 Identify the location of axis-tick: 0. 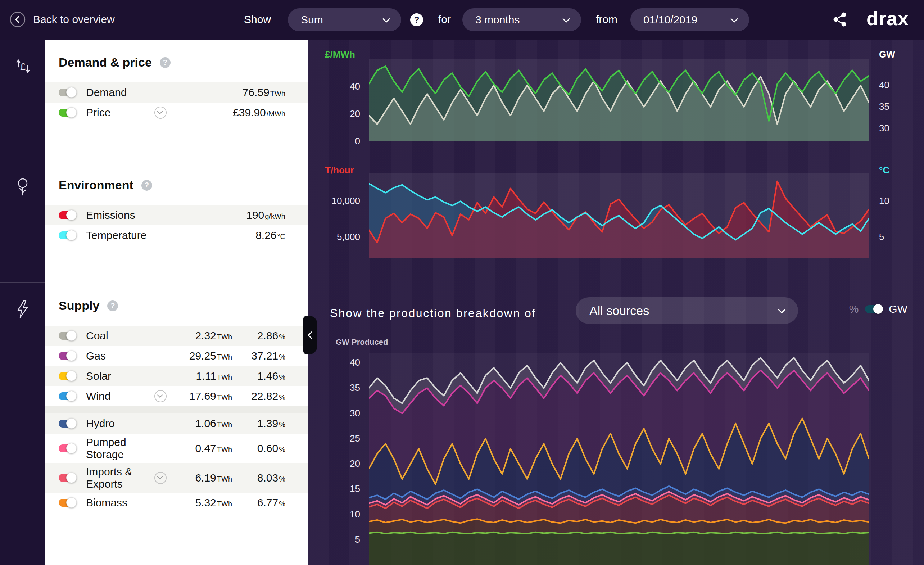
(334, 141).